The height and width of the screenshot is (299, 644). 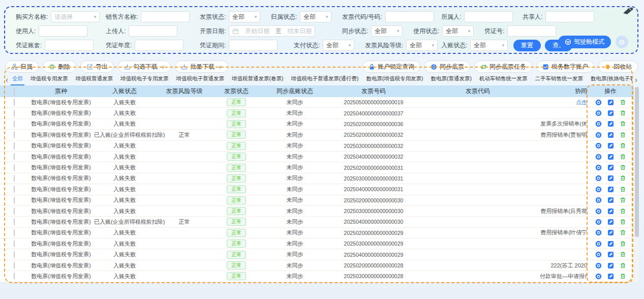 I want to click on tab-3: 增值税电子专用发票, so click(x=144, y=80).